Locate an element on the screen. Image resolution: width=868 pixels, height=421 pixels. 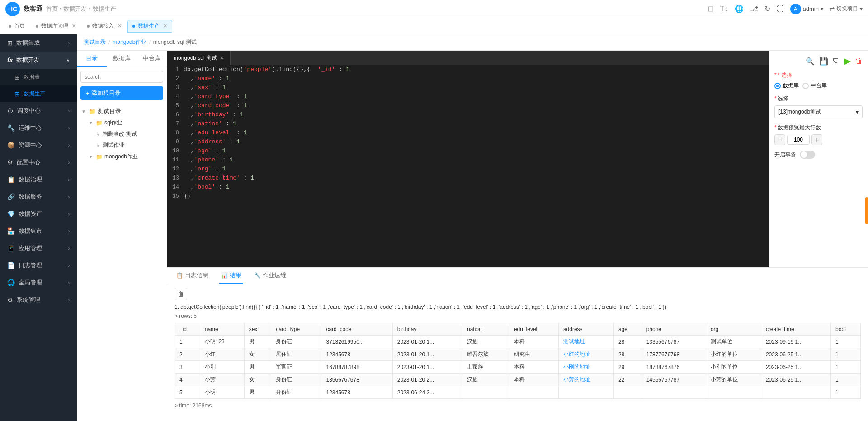
col-card-code: card_code is located at coordinates (357, 329).